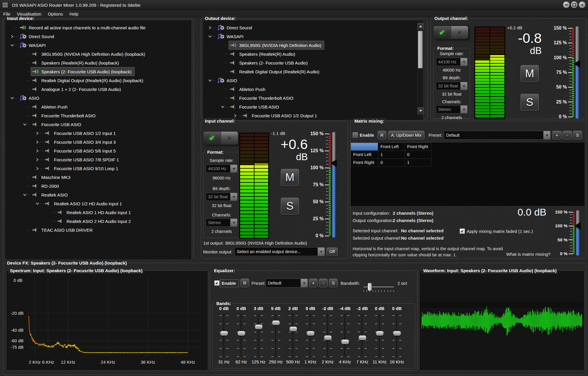 This screenshot has height=376, width=588. What do you see at coordinates (468, 174) in the screenshot?
I see `matrix-grid-area: Front LeftFront RightFront Left10Front R…` at bounding box center [468, 174].